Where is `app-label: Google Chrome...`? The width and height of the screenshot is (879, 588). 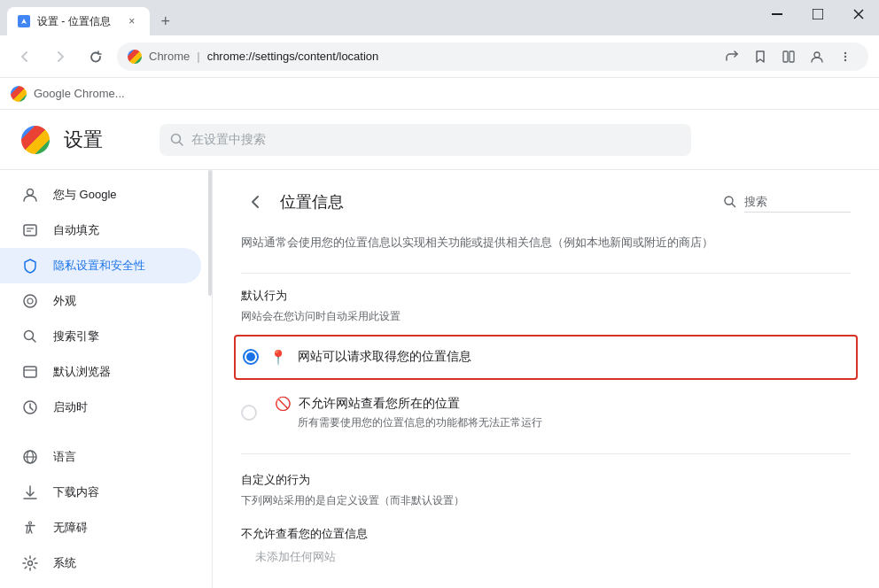 app-label: Google Chrome... is located at coordinates (80, 94).